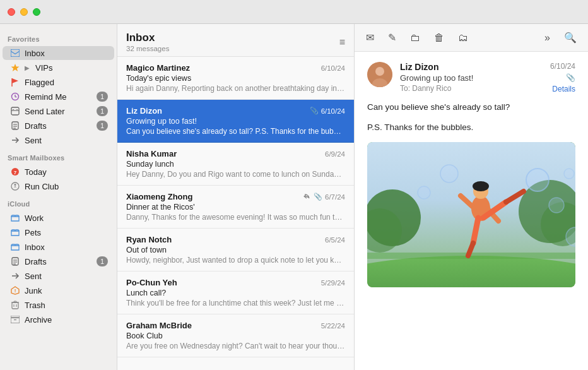 Image resolution: width=588 pixels, height=370 pixels. What do you see at coordinates (58, 276) in the screenshot?
I see `sidebar-item-icloud-sent: Sent` at bounding box center [58, 276].